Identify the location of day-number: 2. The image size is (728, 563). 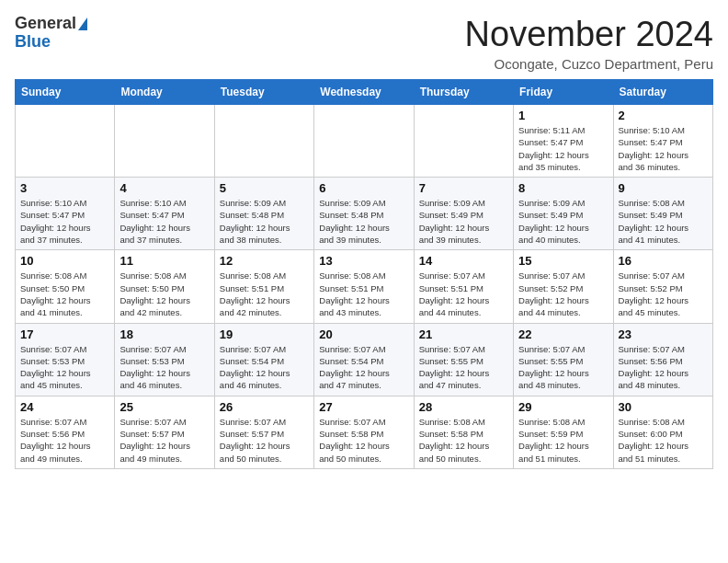
(664, 116).